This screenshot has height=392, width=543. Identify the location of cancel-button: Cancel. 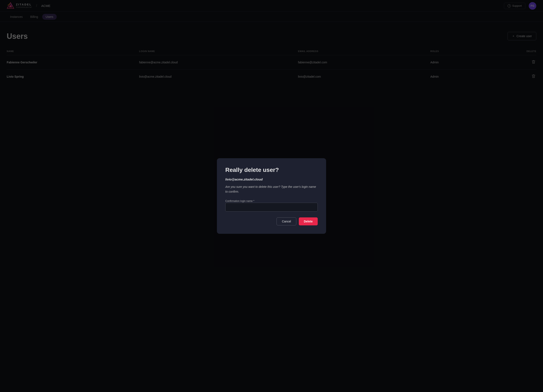
(286, 221).